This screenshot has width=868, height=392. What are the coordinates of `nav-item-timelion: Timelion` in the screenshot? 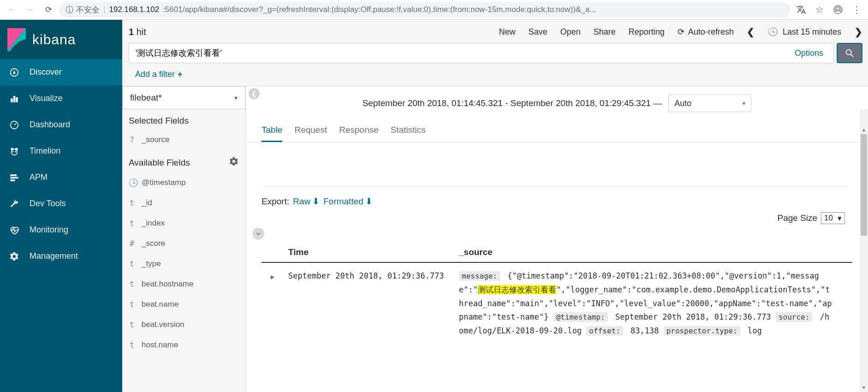 It's located at (61, 151).